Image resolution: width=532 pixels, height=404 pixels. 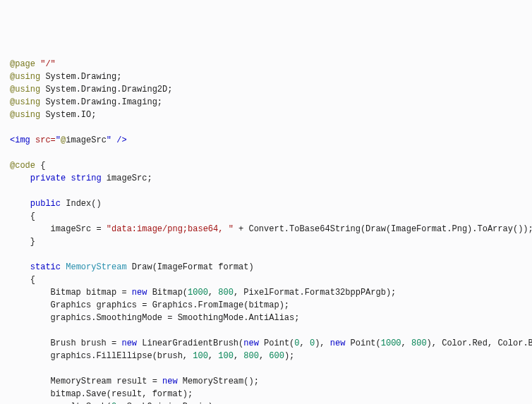 I want to click on attr-close: ", so click(x=109, y=140).